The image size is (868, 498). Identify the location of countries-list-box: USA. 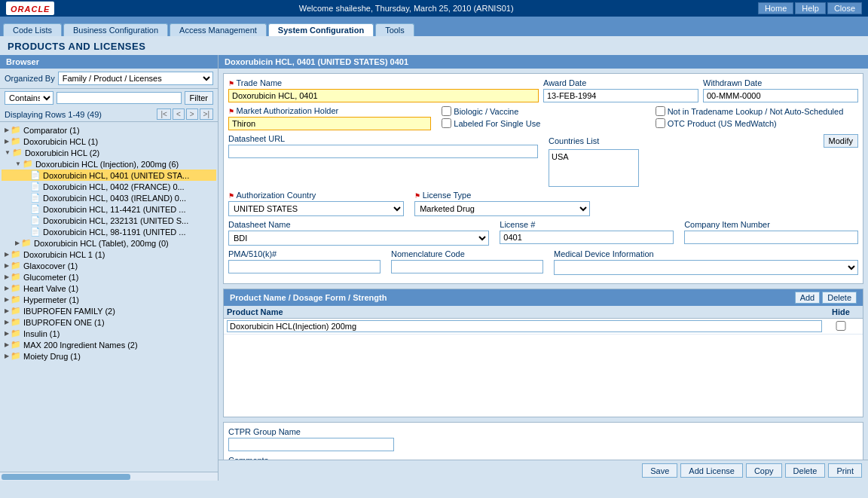
(594, 168).